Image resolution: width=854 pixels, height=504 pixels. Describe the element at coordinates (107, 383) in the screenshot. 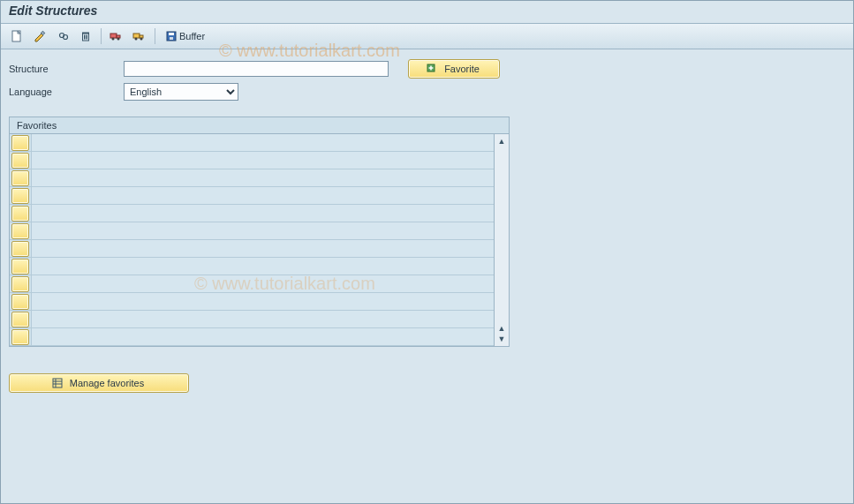

I see `manage-favorites-label: Manage favorites` at that location.